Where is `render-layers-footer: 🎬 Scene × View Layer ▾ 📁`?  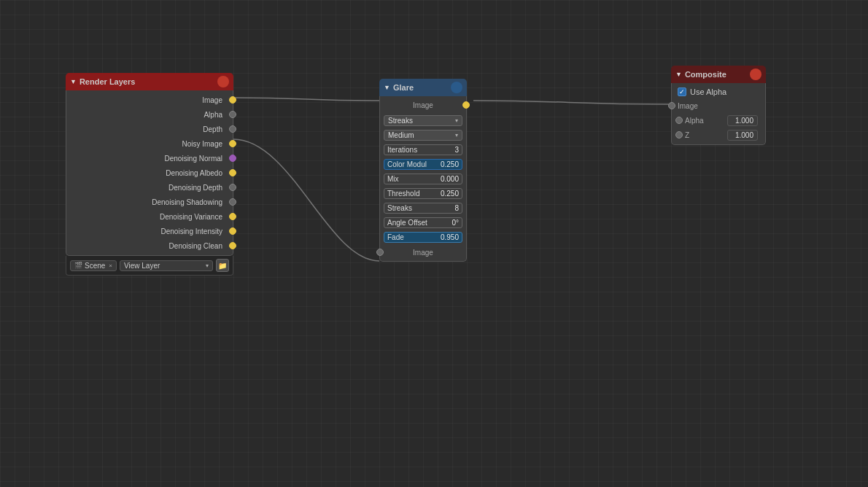 render-layers-footer: 🎬 Scene × View Layer ▾ 📁 is located at coordinates (150, 265).